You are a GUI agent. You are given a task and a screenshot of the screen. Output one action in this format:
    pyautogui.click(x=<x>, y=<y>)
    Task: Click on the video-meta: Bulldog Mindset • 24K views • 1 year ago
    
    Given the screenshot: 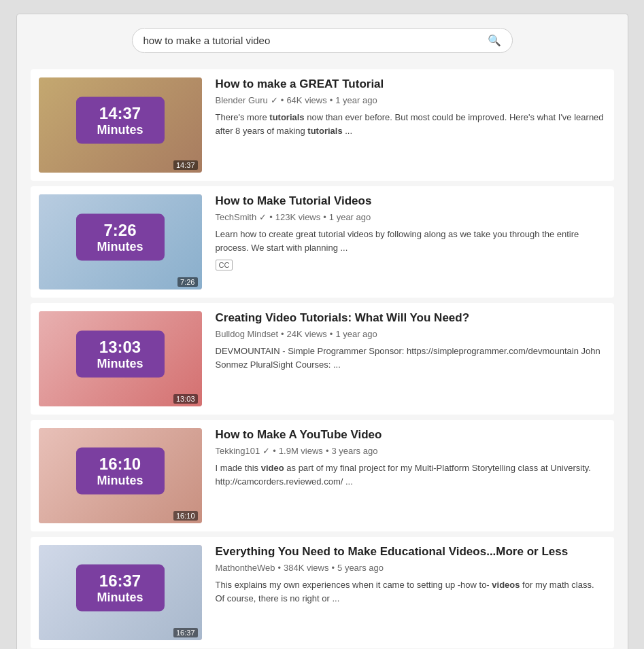 What is the action you would take?
    pyautogui.click(x=411, y=334)
    